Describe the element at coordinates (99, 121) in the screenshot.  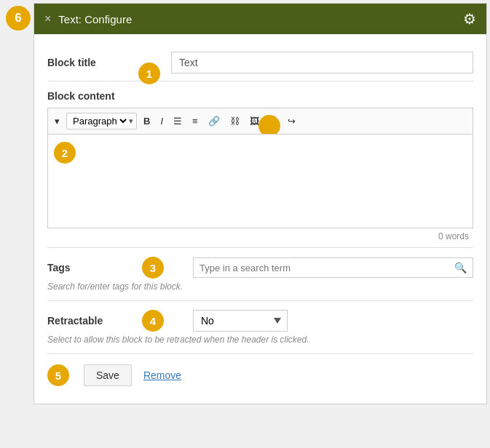
I see `paragraph-select: Paragraph` at that location.